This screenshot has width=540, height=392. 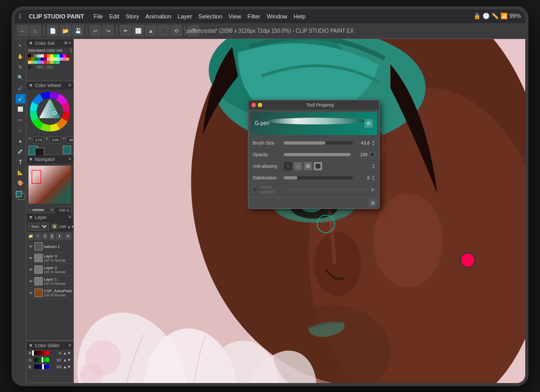 What do you see at coordinates (21, 197) in the screenshot?
I see `color-selector` at bounding box center [21, 197].